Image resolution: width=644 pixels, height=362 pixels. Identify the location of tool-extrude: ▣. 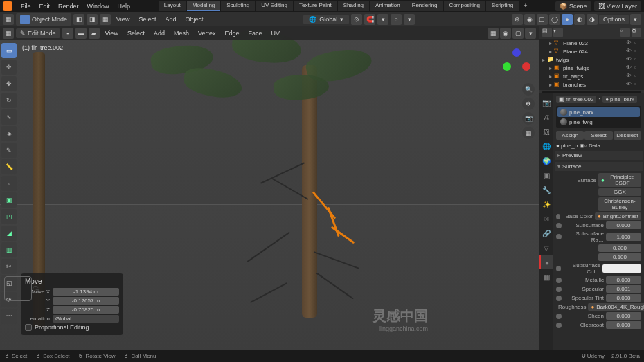
(9, 200).